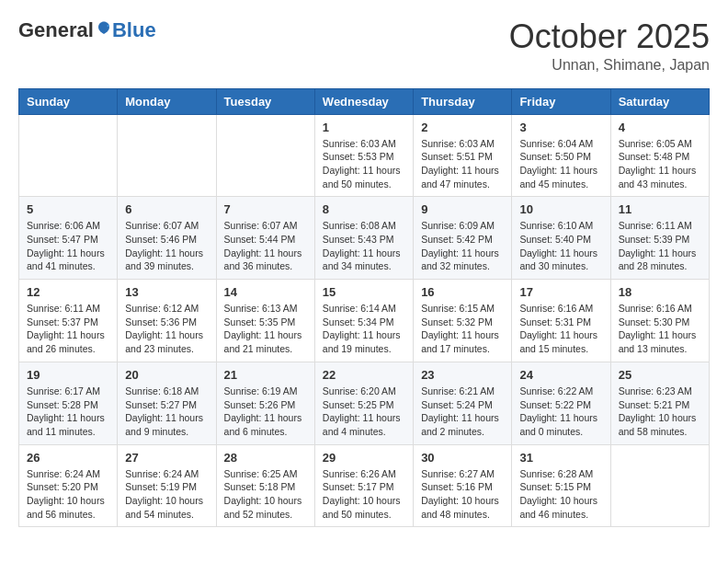 The height and width of the screenshot is (563, 728). What do you see at coordinates (357, 266) in the screenshot?
I see `cell-line: and 34 minutes.` at bounding box center [357, 266].